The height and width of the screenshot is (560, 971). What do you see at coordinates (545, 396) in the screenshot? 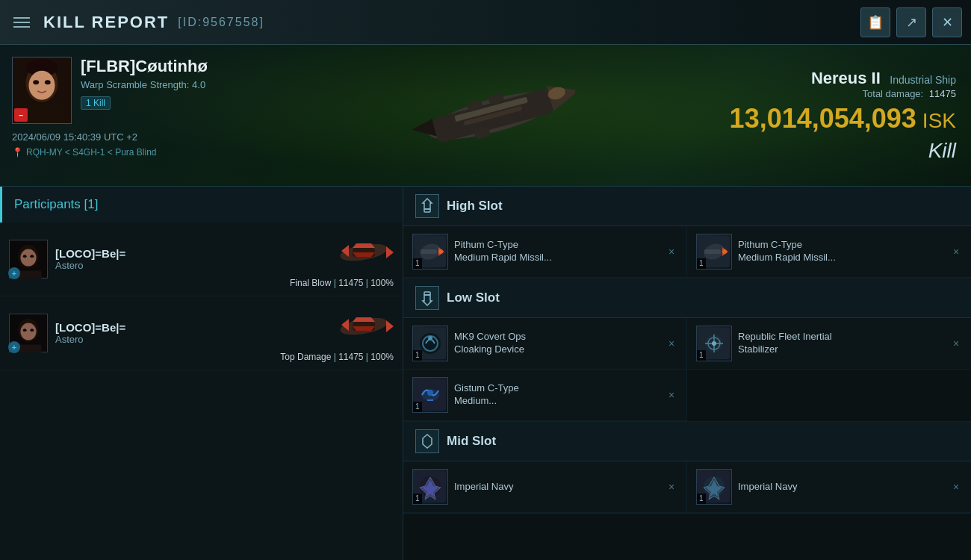
I see `slot-item: 1 Gistum C-TypeMedium... ×` at bounding box center [545, 396].